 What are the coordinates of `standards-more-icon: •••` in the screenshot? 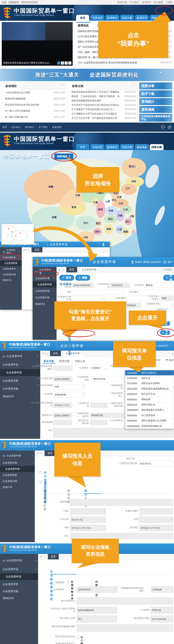 It's located at (63, 85).